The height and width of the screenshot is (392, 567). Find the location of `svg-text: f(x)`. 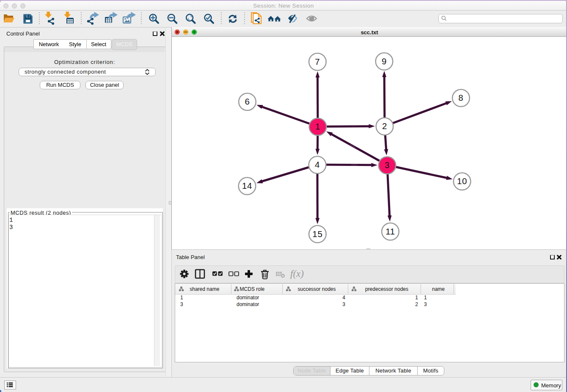

svg-text: f(x) is located at coordinates (297, 273).